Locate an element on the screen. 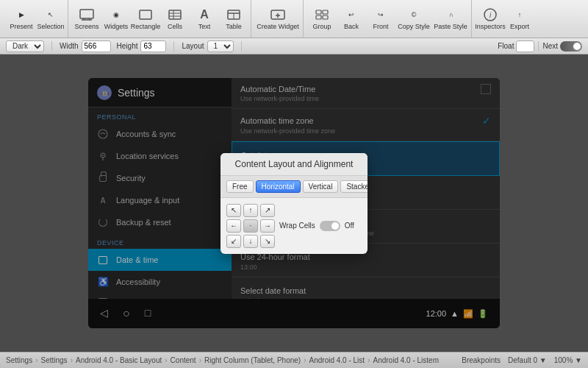 This screenshot has width=588, height=368. cells-button: Cells is located at coordinates (175, 19).